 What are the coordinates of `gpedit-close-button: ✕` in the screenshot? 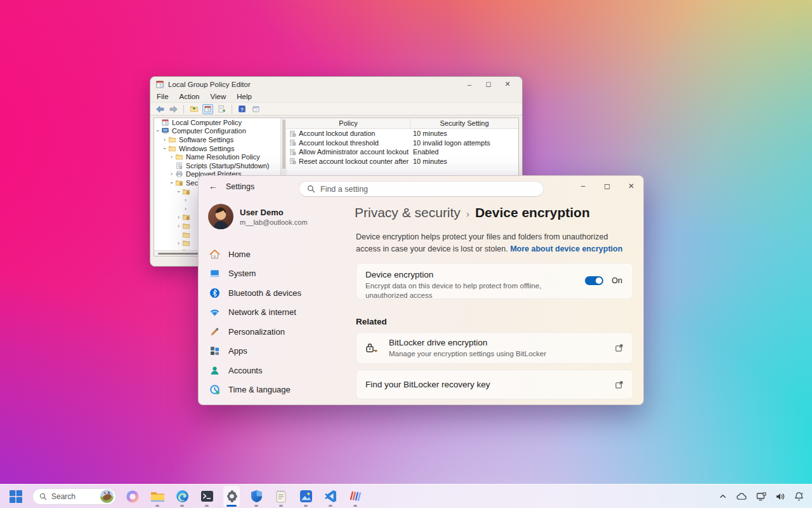 It's located at (508, 84).